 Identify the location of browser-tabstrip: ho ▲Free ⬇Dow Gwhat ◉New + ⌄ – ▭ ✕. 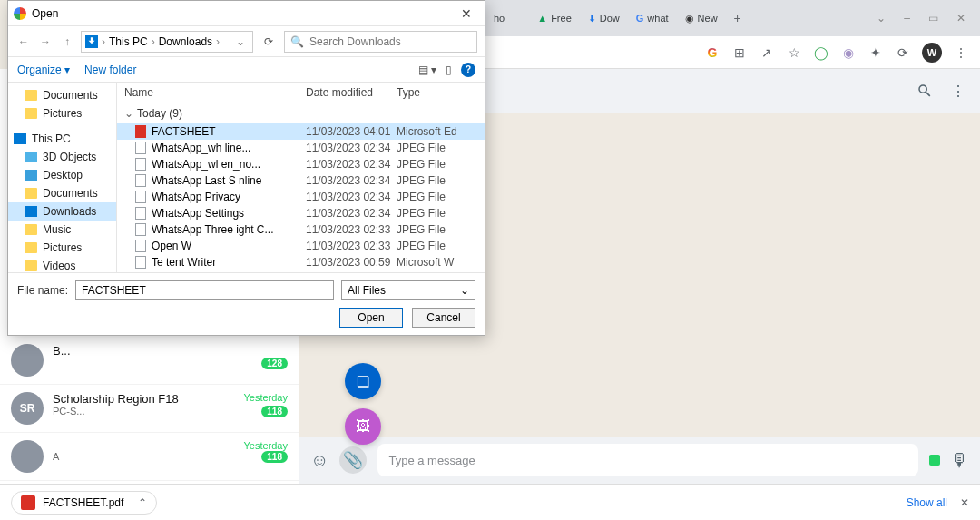
(730, 18).